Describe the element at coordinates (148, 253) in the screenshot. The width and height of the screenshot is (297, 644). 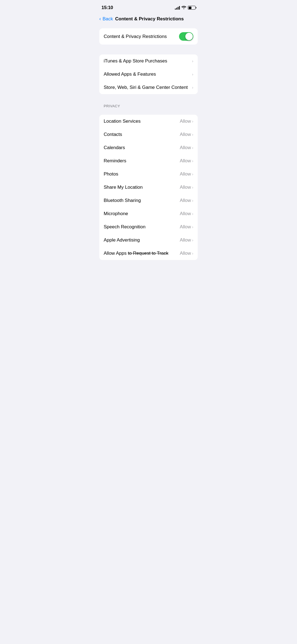
I see `allow-apps-to-track-row: Allow Apps to Request to Track Allow ›` at that location.